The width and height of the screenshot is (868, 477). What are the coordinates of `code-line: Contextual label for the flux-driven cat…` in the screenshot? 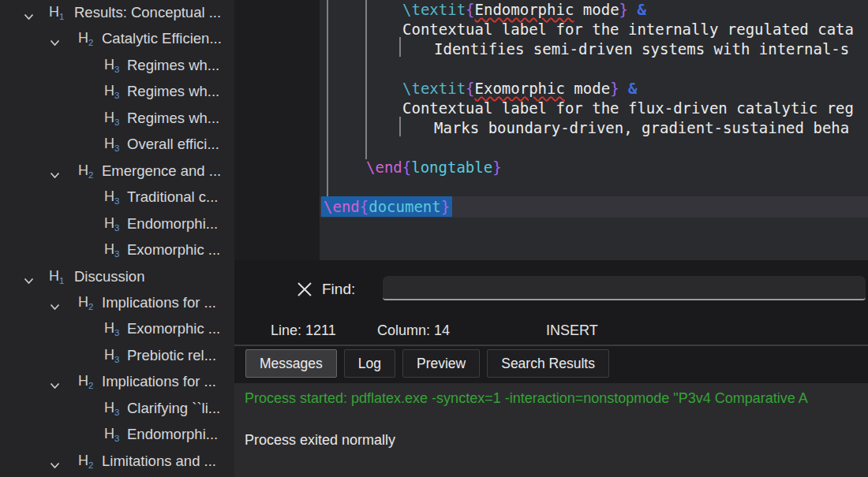 It's located at (628, 109).